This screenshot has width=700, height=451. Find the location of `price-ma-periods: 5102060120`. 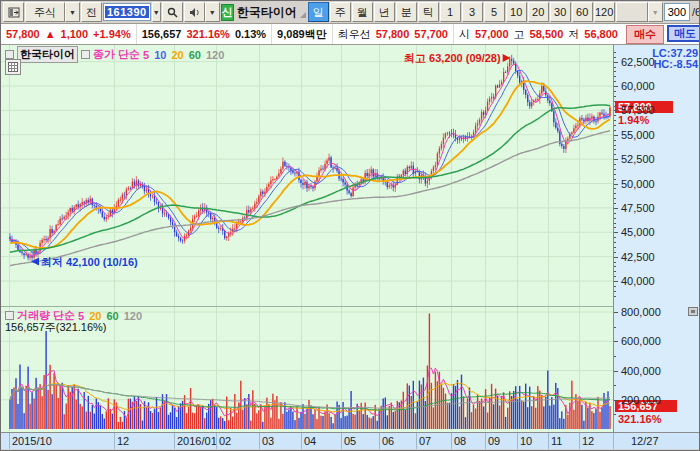

price-ma-periods: 5102060120 is located at coordinates (186, 55).